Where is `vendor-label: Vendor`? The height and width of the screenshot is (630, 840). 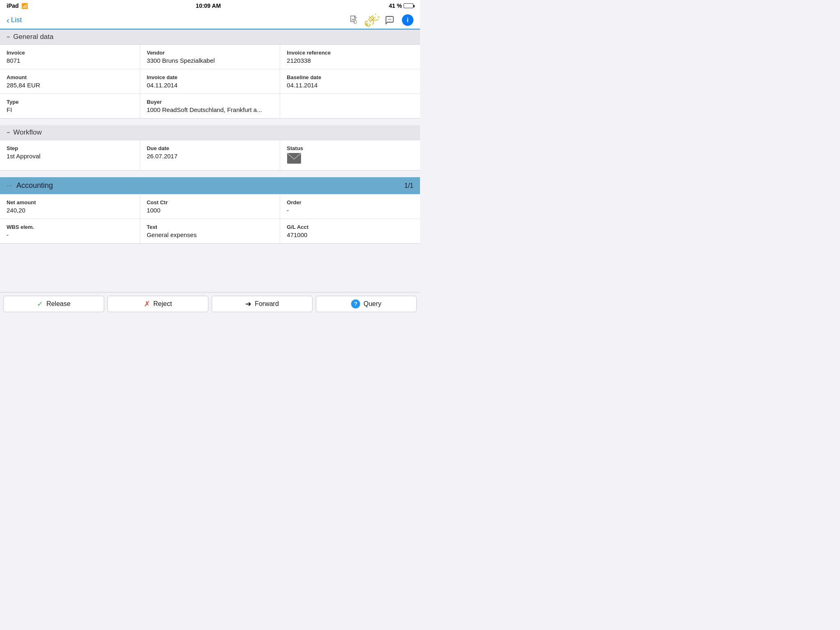 vendor-label: Vendor is located at coordinates (210, 52).